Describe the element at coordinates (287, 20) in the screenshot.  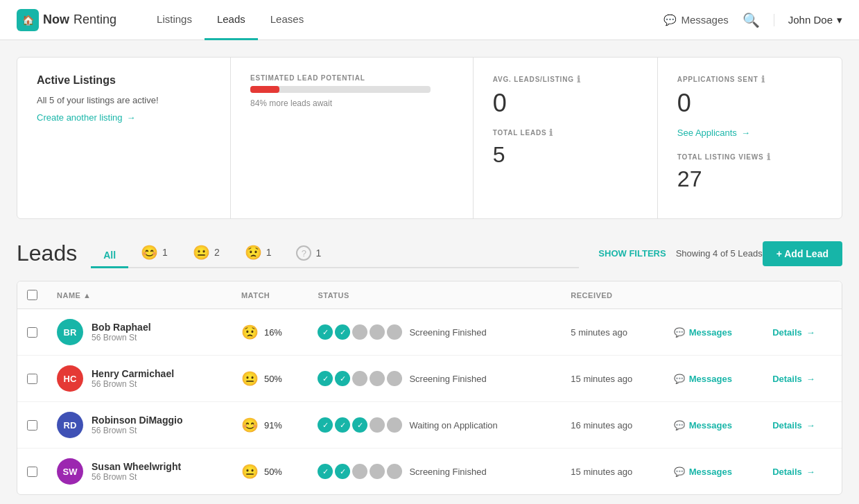
I see `nav-leases: Leases` at that location.